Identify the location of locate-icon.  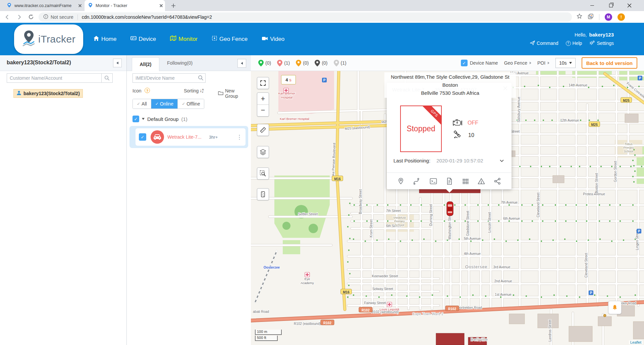
(401, 181).